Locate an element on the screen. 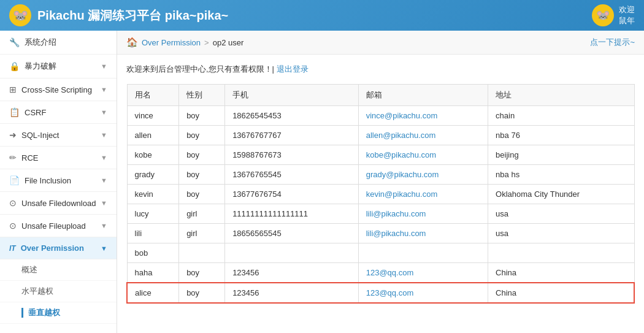 This screenshot has width=644, height=333. breadcrumb: 🏠 Over Permission > op2 user 点一下提示~ is located at coordinates (380, 43).